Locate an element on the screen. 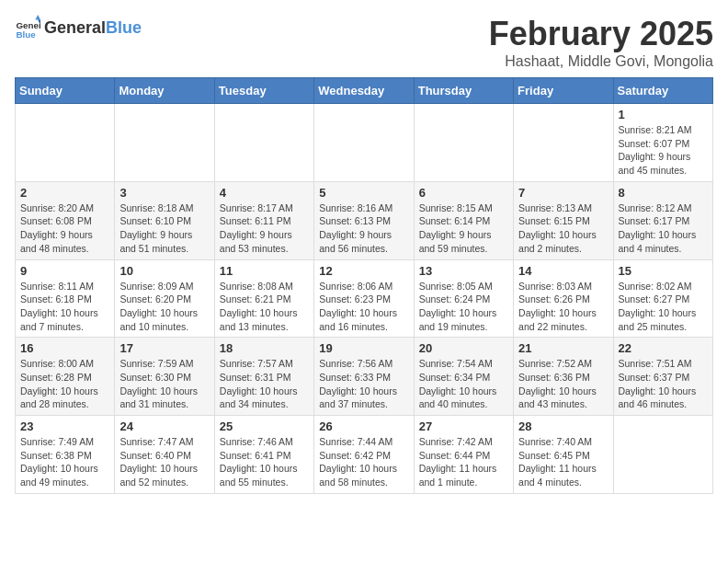  day-info: Sunrise: 7:42 AM Sunset: 6:44 PM Dayligh… is located at coordinates (463, 462).